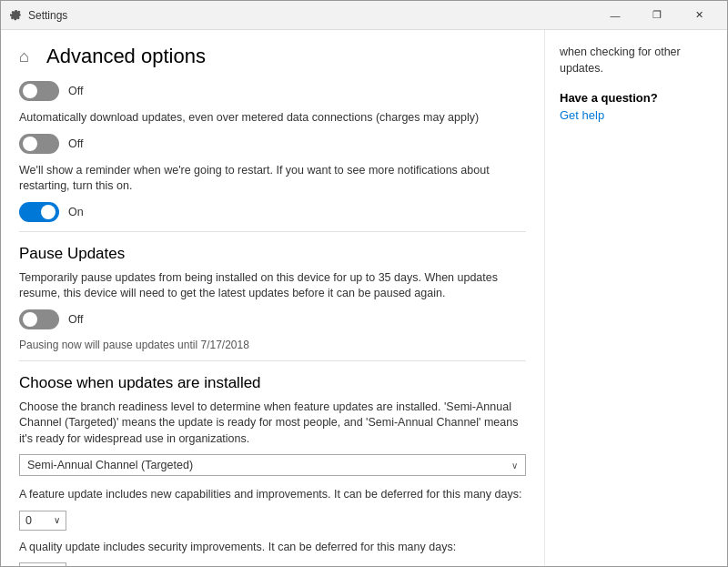  What do you see at coordinates (273, 345) in the screenshot?
I see `pause-until-text: Pausing now will pause updates until 7/1…` at bounding box center [273, 345].